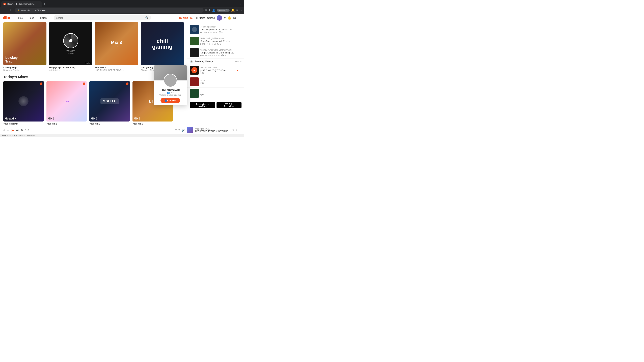 The width and height of the screenshot is (644, 362). What do you see at coordinates (18, 136) in the screenshot?
I see `status-url: https://soundcloud.com/user-634404247` at bounding box center [18, 136].